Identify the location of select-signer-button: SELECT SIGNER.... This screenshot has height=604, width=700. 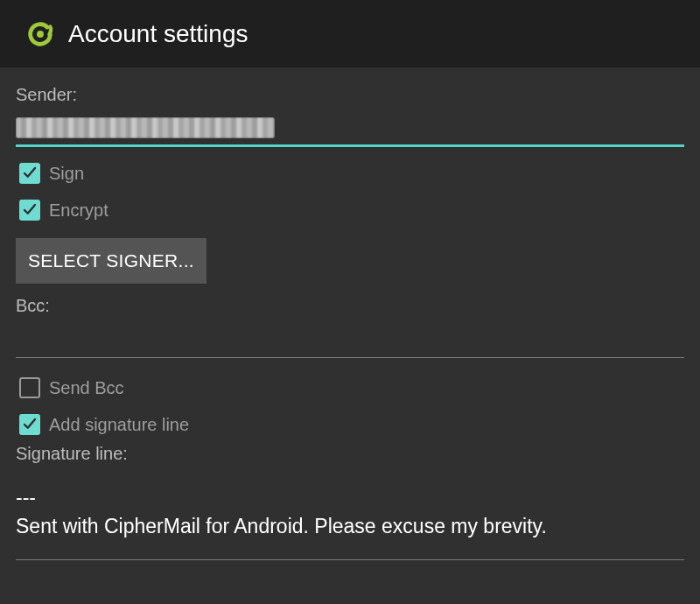
(111, 261).